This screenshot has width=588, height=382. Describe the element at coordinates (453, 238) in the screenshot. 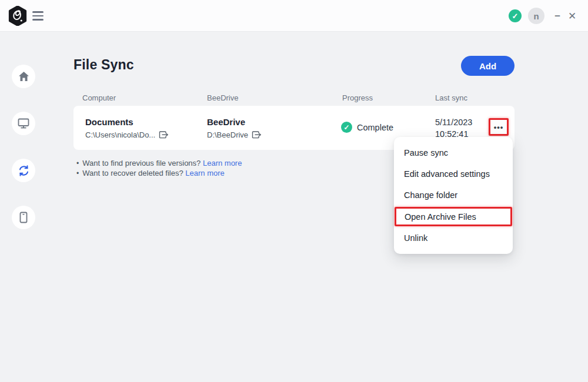

I see `menu-item-unlink: Unlink` at that location.